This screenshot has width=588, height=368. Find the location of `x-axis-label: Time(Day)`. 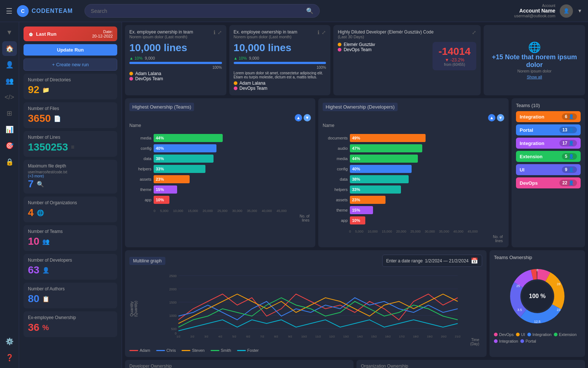

x-axis-label: Time(Day) is located at coordinates (309, 342).